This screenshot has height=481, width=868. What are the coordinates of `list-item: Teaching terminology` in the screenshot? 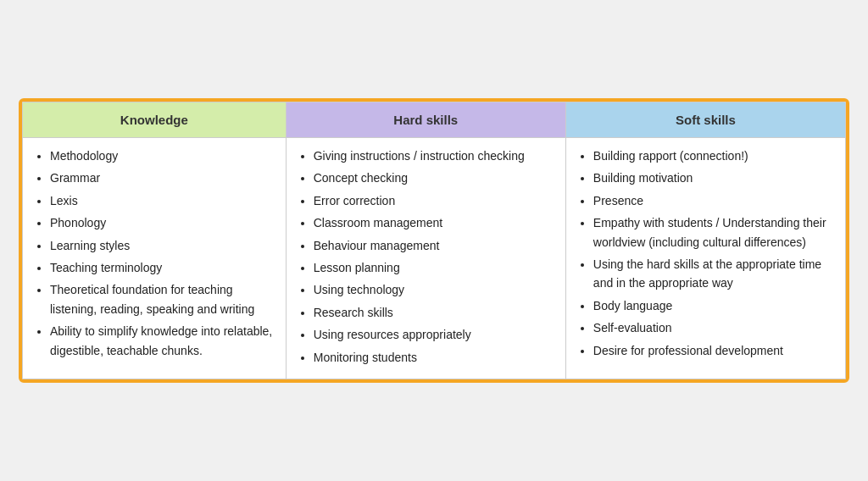 It's located at (162, 268).